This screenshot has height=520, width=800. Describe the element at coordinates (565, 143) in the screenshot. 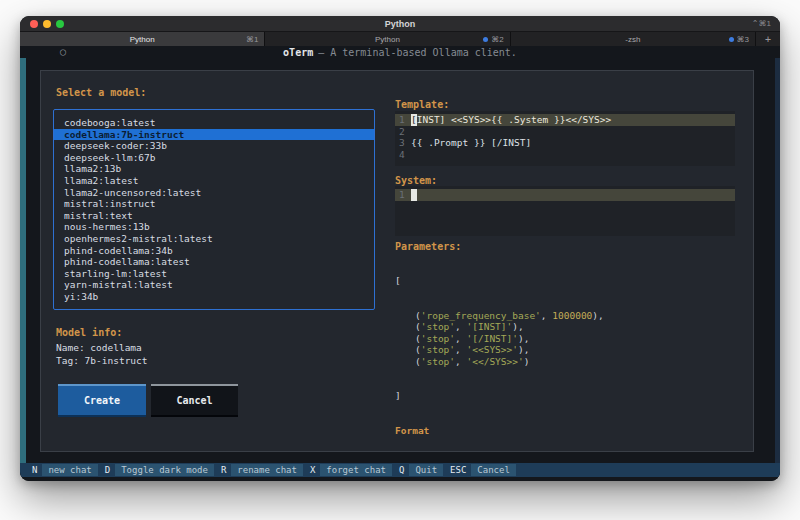

I see `editor-line: 3{{ .Prompt }} [/INST]` at that location.